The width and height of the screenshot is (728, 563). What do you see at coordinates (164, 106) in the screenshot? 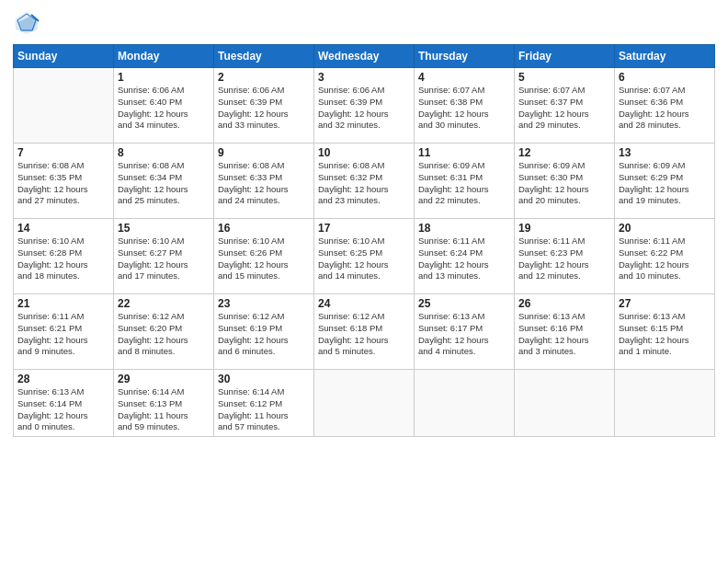
I see `day-cell: 1Sunrise: 6:06 AM Sunset: 6:40 PM Daylig…` at bounding box center [164, 106].